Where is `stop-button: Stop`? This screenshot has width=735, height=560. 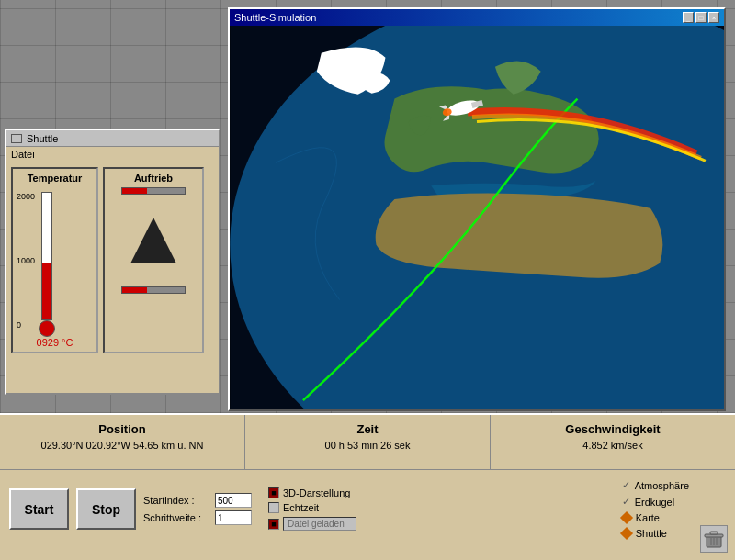
stop-button: Stop is located at coordinates (107, 509).